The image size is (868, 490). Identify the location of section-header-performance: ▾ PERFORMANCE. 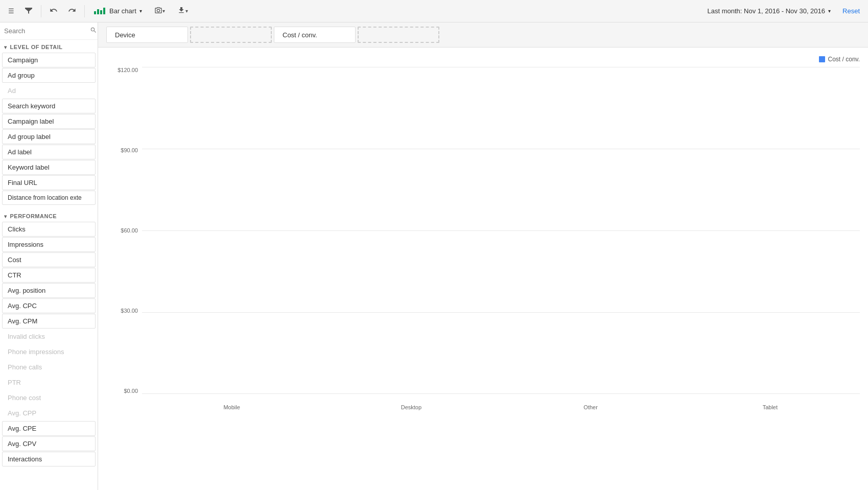
(49, 215).